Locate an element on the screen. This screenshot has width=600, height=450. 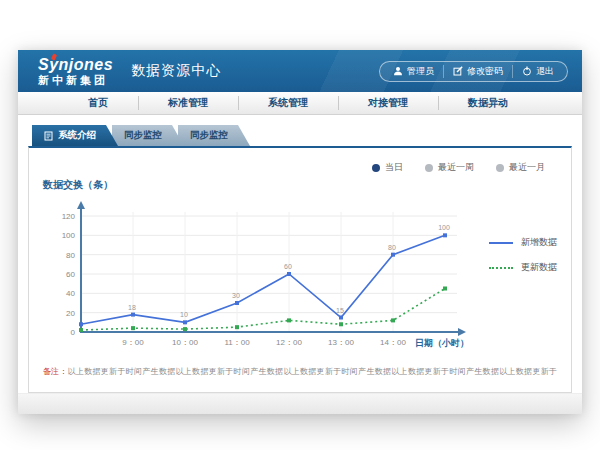
svg-text: 13：00 is located at coordinates (341, 342).